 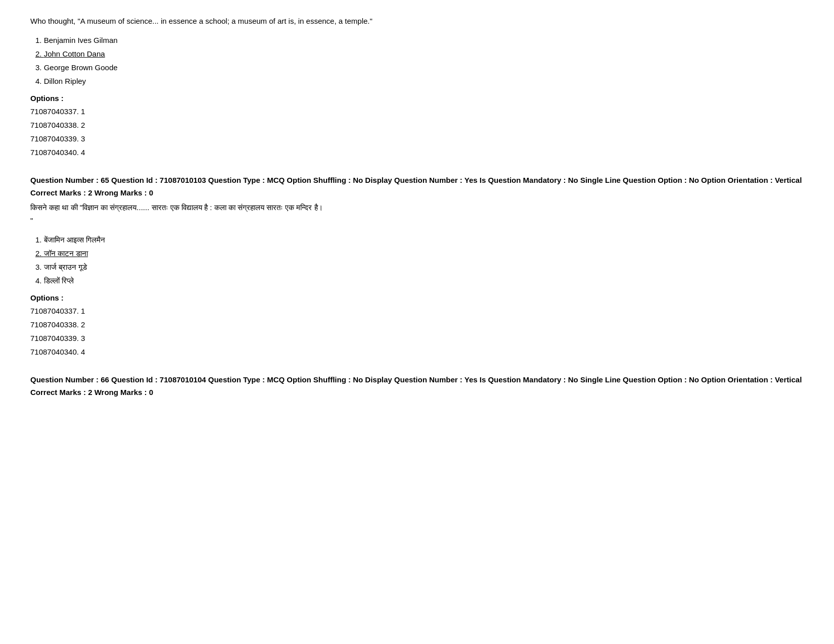 I want to click on option-64-2: 2. John Cotton Dana, so click(x=420, y=54).